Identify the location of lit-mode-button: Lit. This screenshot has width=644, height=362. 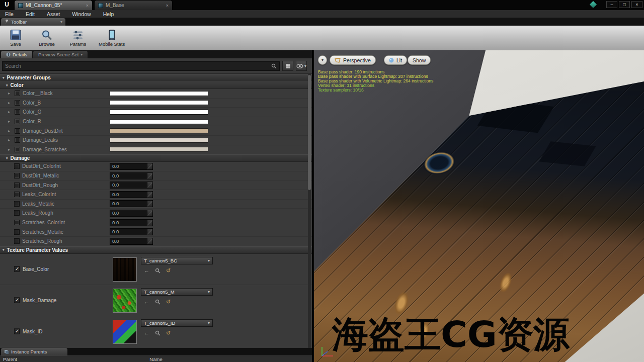
(395, 60).